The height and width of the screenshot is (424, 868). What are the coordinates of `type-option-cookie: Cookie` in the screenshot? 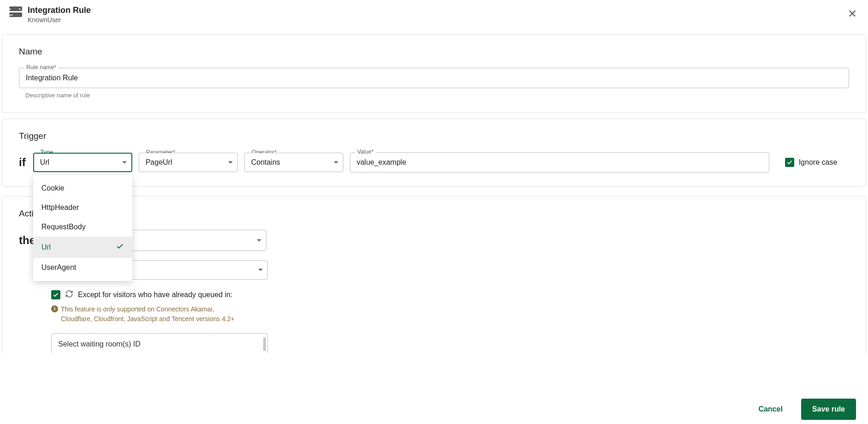 It's located at (83, 188).